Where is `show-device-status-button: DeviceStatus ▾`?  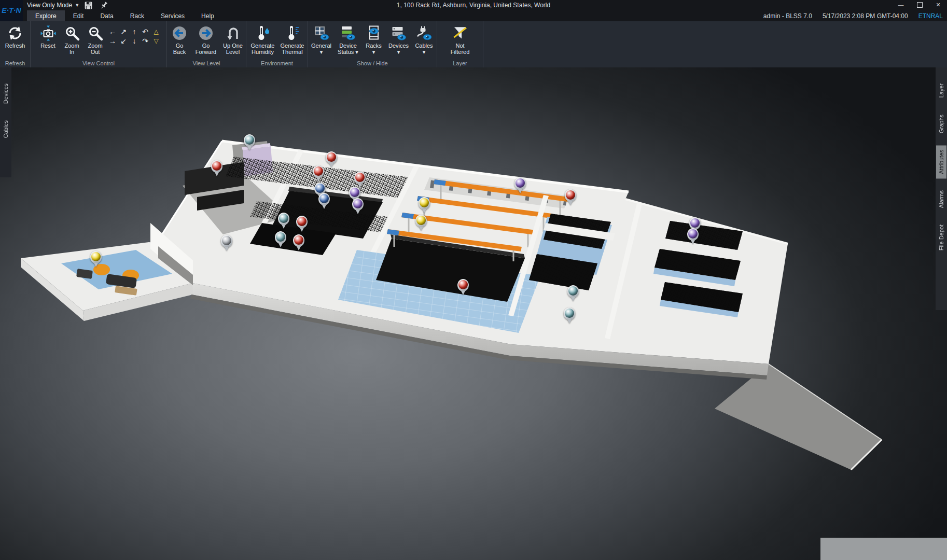
show-device-status-button: DeviceStatus ▾ is located at coordinates (348, 39).